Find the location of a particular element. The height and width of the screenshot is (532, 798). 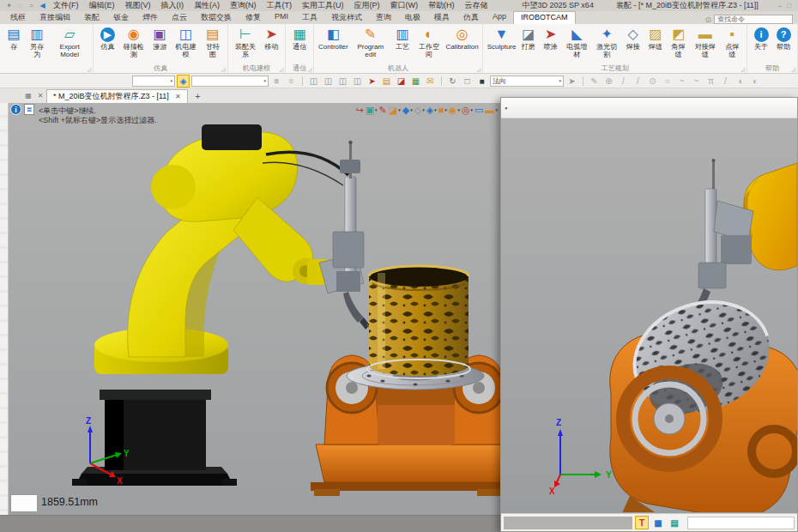

save-as-button: ▥另存为 is located at coordinates (37, 42).